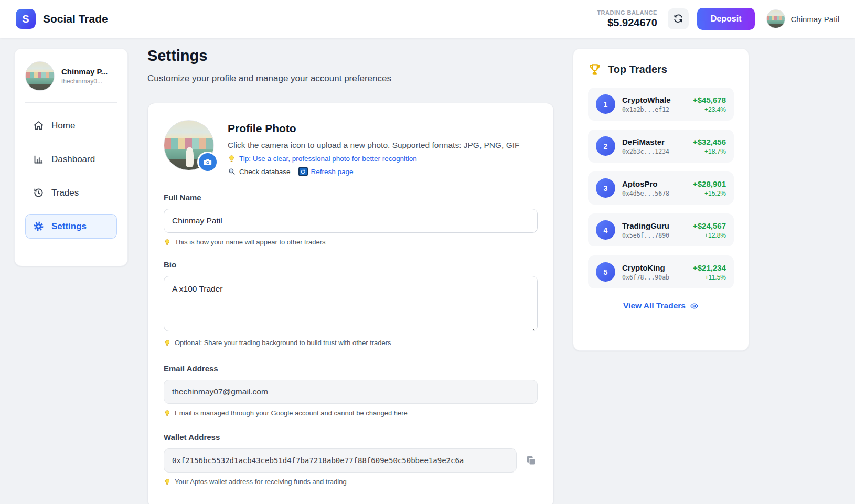  I want to click on sidebar-item-trades: Trades, so click(71, 193).